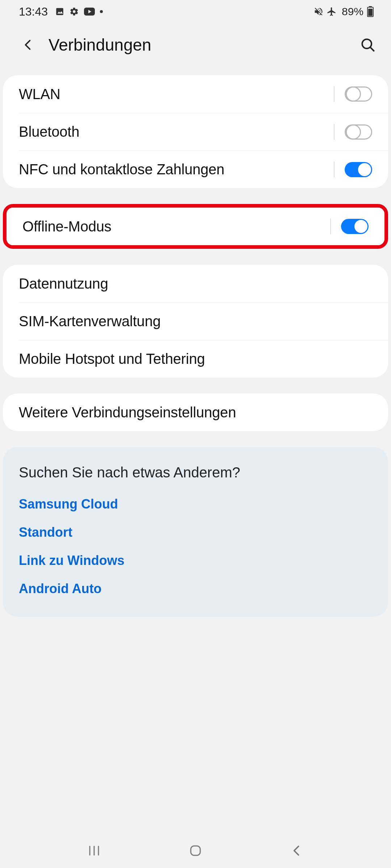 This screenshot has width=391, height=868. I want to click on card-more: Weitere Verbindungseinstellungen, so click(196, 412).